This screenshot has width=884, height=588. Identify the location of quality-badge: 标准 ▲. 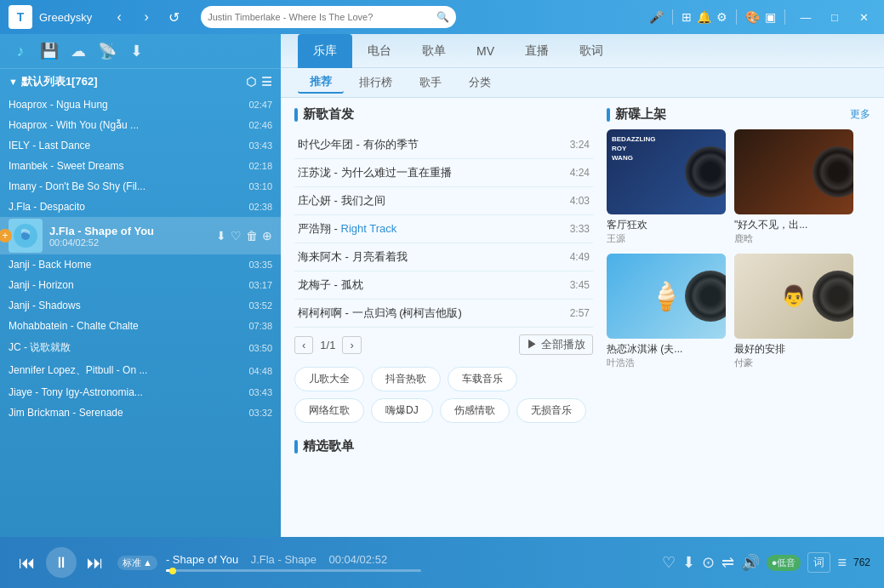
(138, 563).